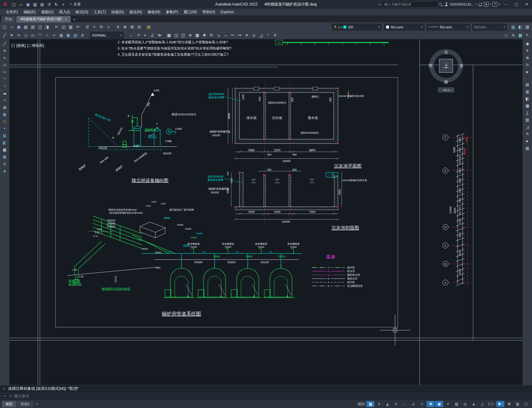 The image size is (532, 408). I want to click on table-tool-icon: ▦, so click(5, 157).